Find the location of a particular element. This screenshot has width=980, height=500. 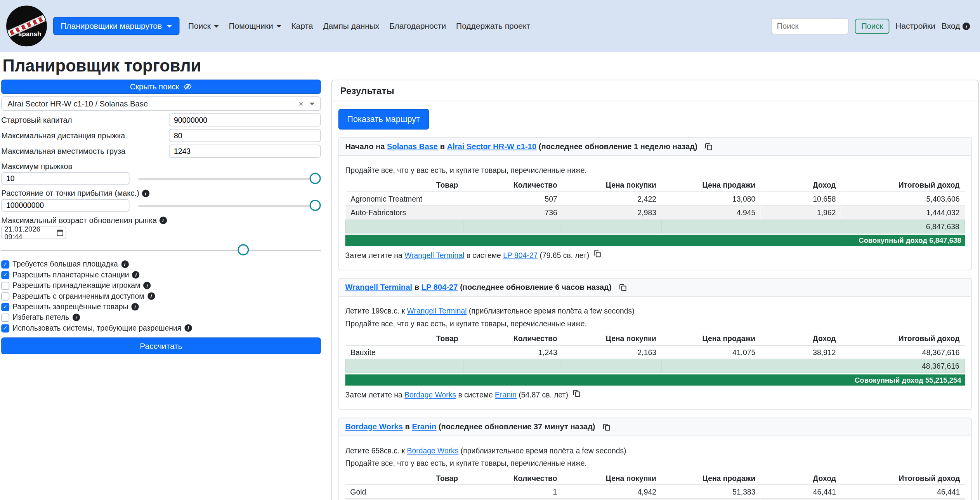

route-step-header: Bordage Works в Eranin (последнее обновл… is located at coordinates (655, 427).